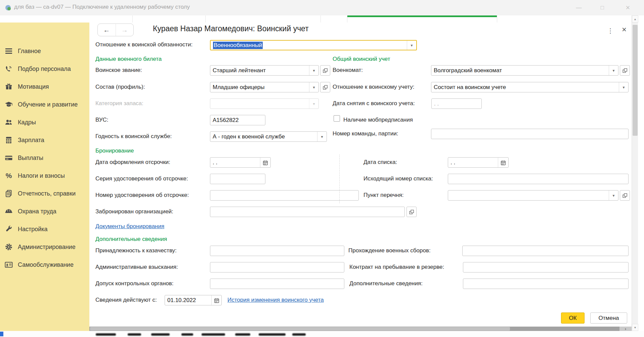  Describe the element at coordinates (25, 140) in the screenshot. I see `sidebar-item-salary: Зарплата` at that location.